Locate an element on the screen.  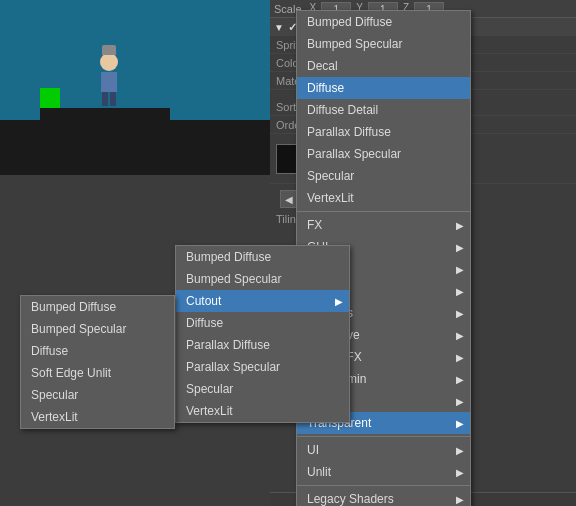
menu-l3-diffuse: Diffuse is located at coordinates (98, 351).